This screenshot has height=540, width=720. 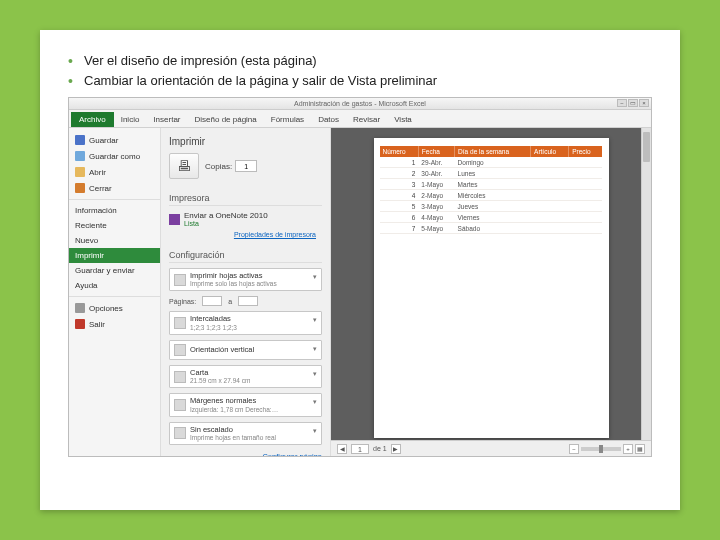 I want to click on preview-scrollbar, so click(x=646, y=284).